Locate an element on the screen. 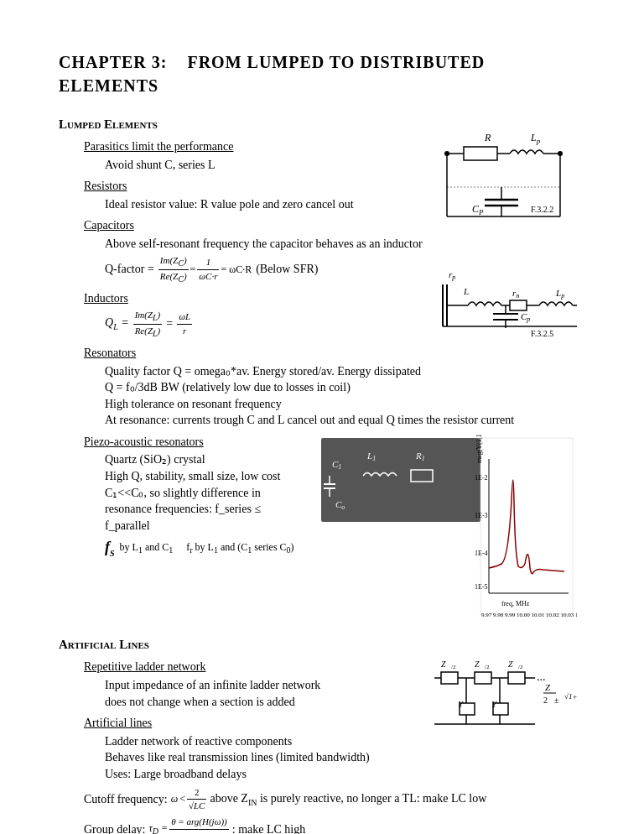 The image size is (644, 834). inductor-parasitics-svg: rp L rn Lp Cp is located at coordinates (510, 301).